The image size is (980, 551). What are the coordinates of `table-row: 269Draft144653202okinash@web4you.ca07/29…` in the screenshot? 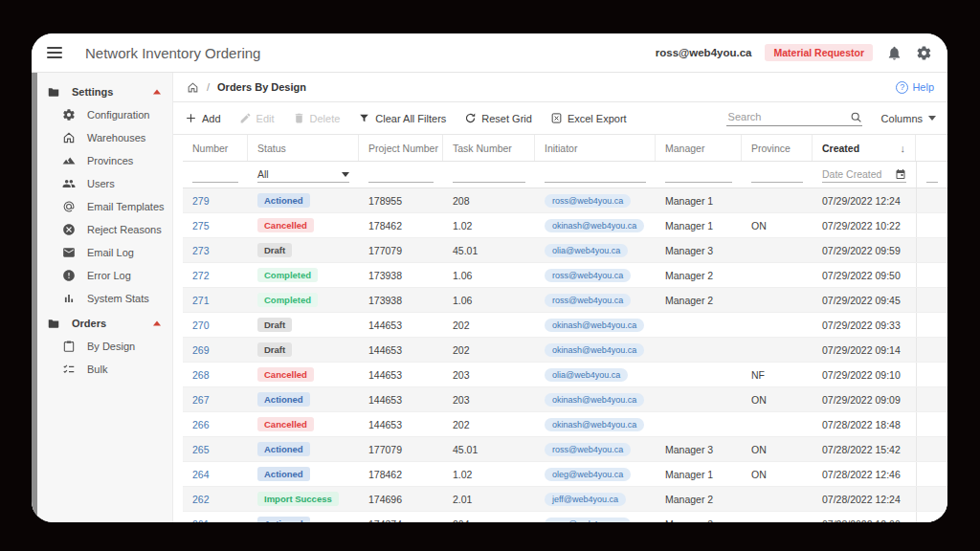 It's located at (565, 350).